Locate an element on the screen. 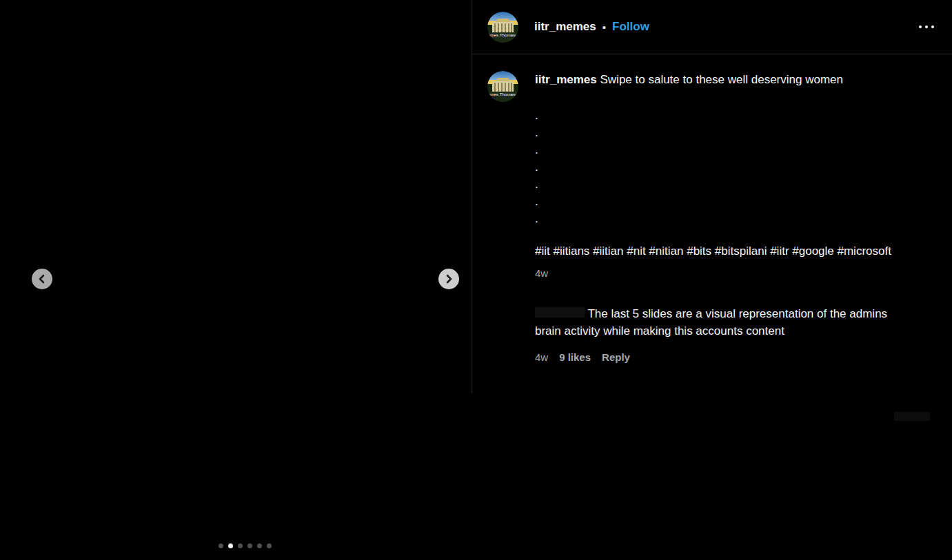 The image size is (952, 560). smudge-artifact is located at coordinates (912, 416).